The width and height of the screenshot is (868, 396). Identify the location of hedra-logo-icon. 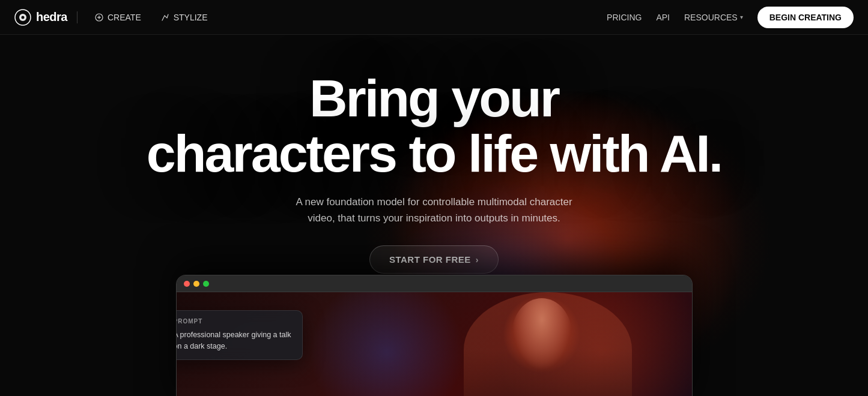
(23, 17).